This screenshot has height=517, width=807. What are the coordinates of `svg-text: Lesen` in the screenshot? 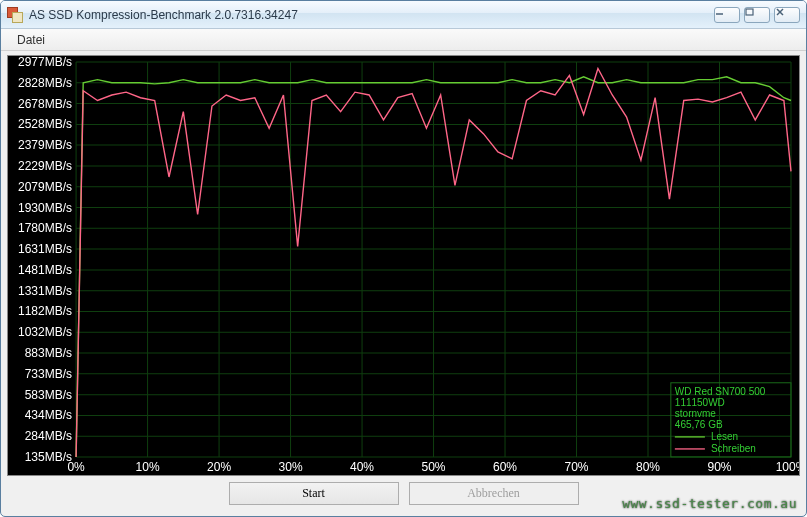 It's located at (724, 436).